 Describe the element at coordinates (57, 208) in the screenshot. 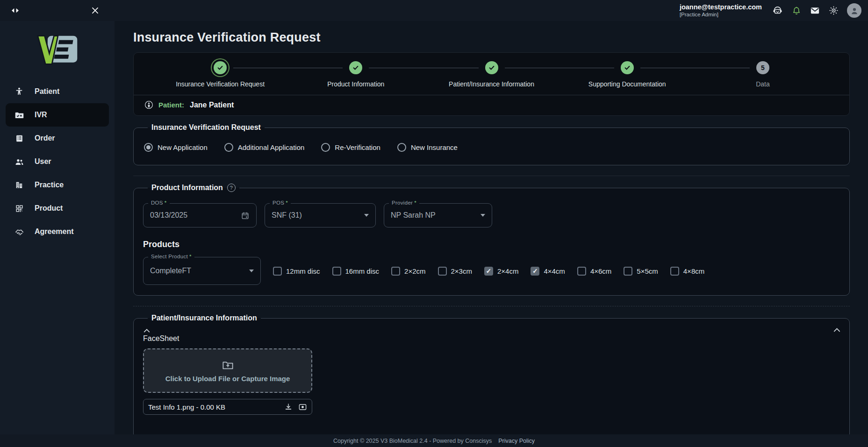

I see `sidebar-item-product: Product` at that location.